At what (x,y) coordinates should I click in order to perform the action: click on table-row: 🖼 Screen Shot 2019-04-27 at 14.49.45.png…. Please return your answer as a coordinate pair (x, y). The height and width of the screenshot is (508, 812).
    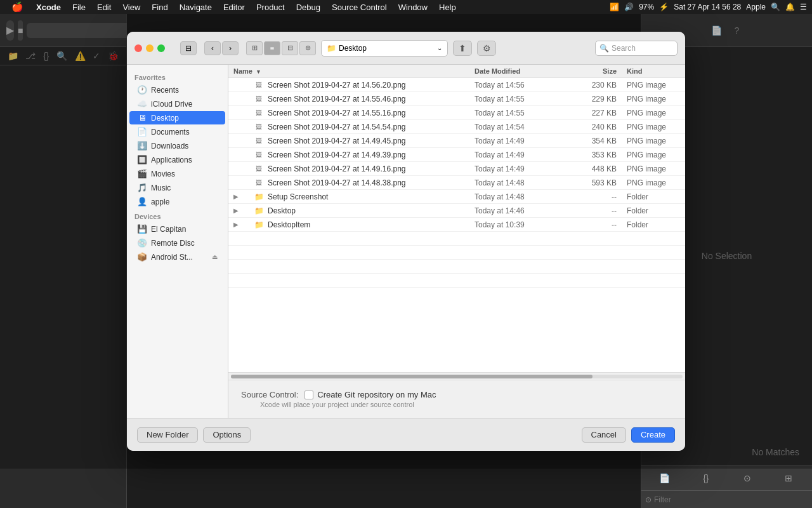
    Looking at the image, I should click on (457, 141).